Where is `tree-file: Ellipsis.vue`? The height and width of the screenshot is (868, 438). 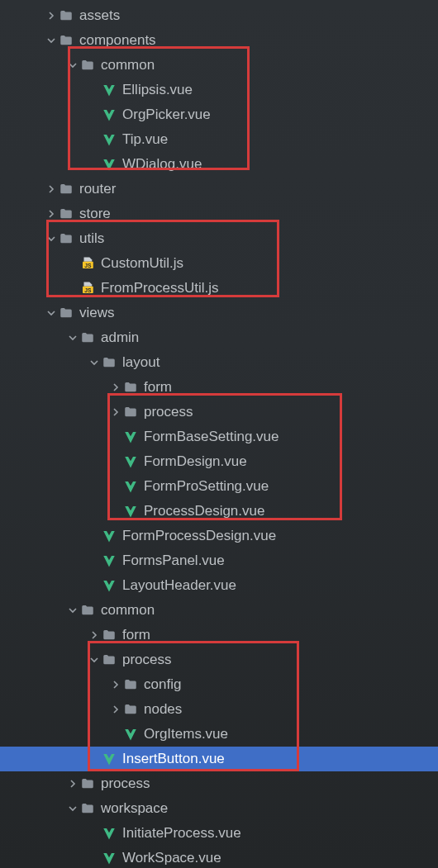
tree-file: Ellipsis.vue is located at coordinates (219, 90).